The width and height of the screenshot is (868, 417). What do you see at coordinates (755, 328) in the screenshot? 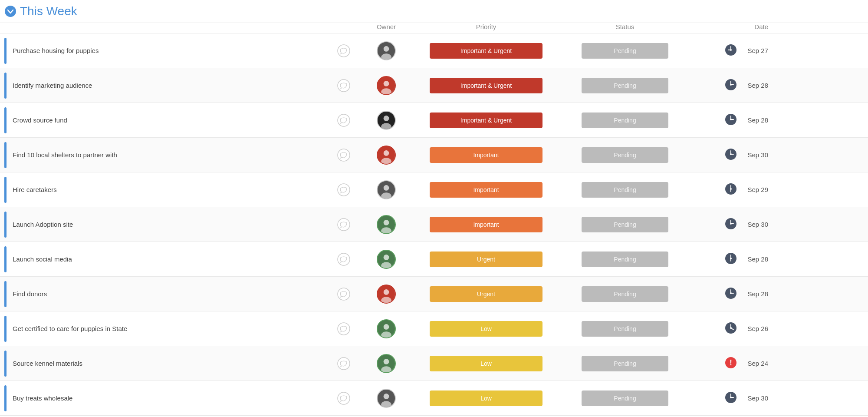
I see `date-text: Sep 26` at bounding box center [755, 328].